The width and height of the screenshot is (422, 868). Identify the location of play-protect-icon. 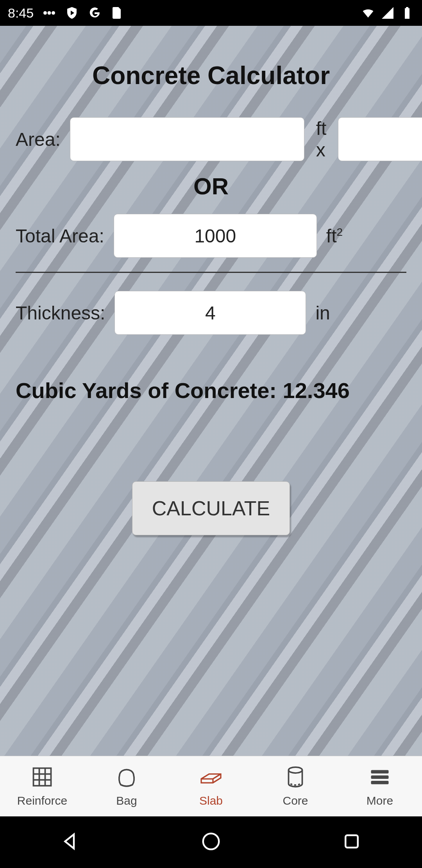
(72, 13).